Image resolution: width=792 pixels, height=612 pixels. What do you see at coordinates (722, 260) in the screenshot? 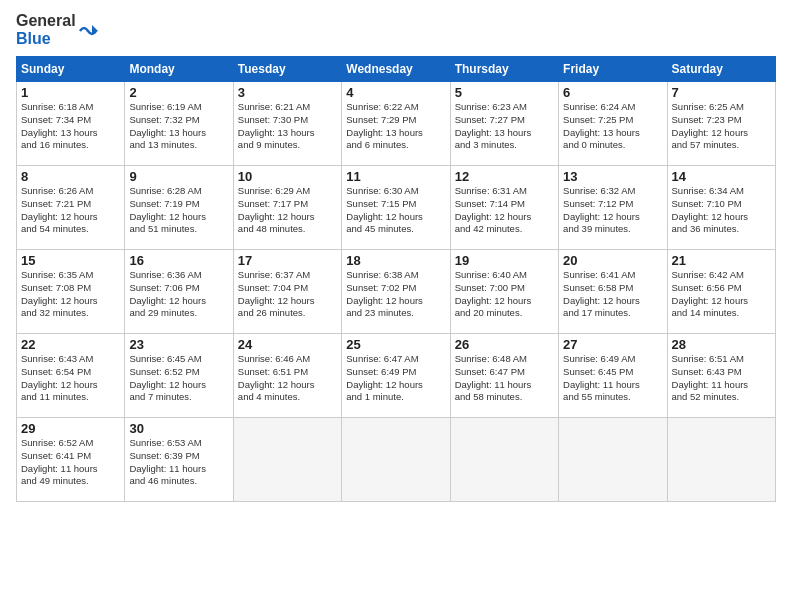
I see `day-number: 21` at bounding box center [722, 260].